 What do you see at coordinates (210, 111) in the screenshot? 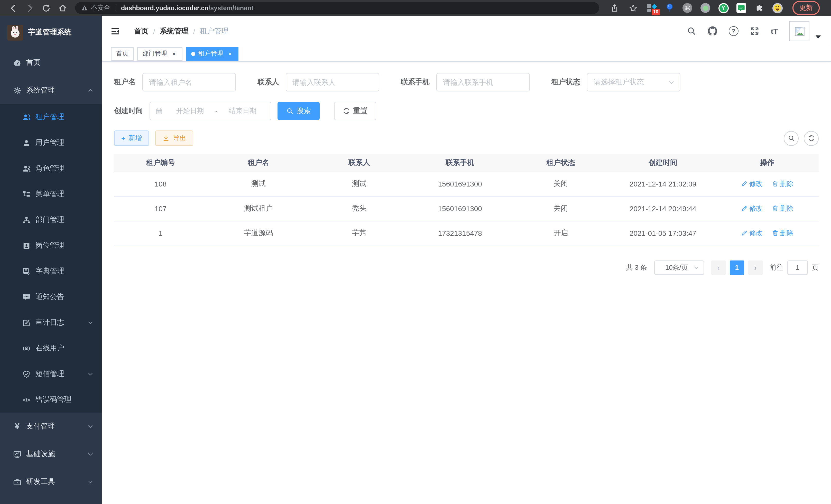
I see `date-range-input: 开始日期 - 结束日期` at bounding box center [210, 111].